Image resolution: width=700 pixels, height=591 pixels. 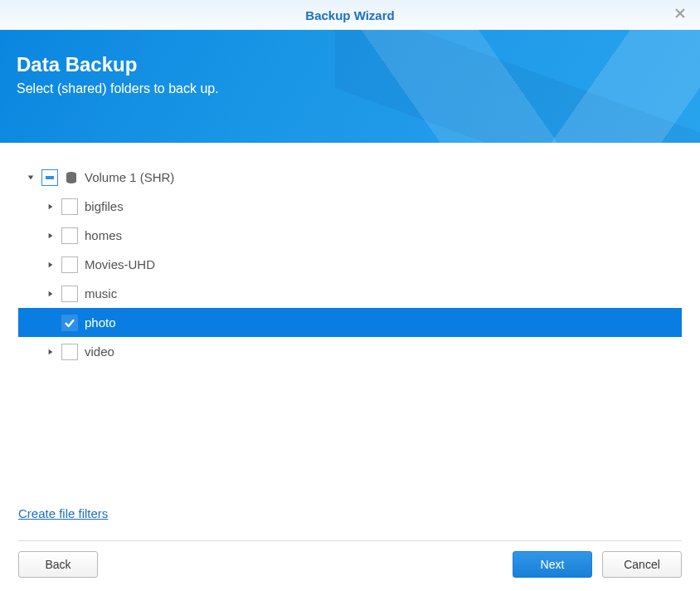 I want to click on tree-root-volume: Volume 1 (SHR), so click(x=350, y=178).